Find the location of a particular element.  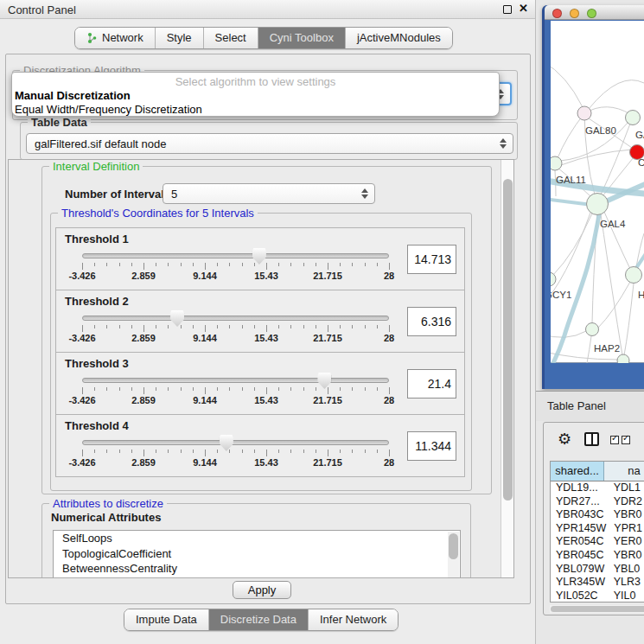

num-intervals-combo: 5 is located at coordinates (269, 194).